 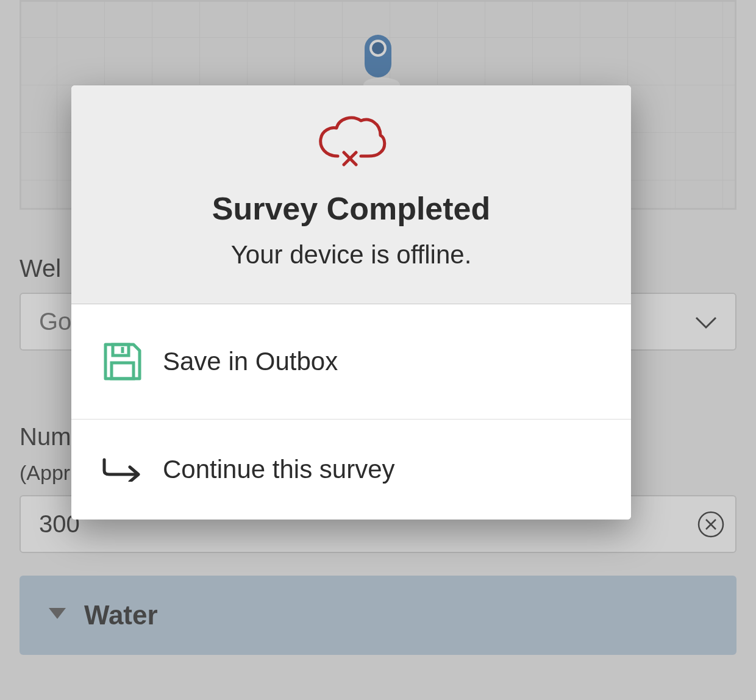 I want to click on continue-survey-label: Continue this survey, so click(x=279, y=470).